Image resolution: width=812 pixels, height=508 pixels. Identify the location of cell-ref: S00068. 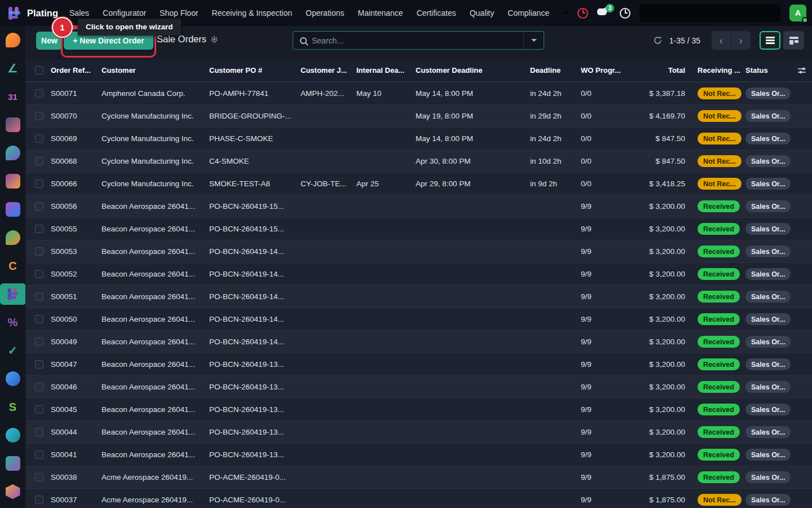
(76, 161).